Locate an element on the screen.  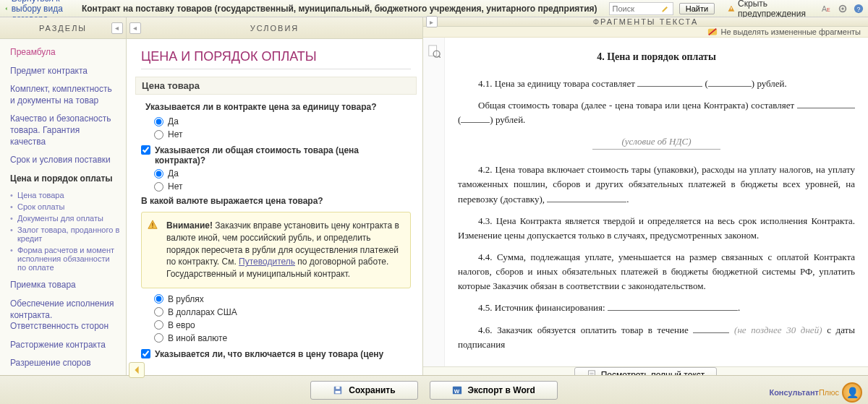
highlight-toggle: Не выделять измененные фрагменты is located at coordinates (645, 32).